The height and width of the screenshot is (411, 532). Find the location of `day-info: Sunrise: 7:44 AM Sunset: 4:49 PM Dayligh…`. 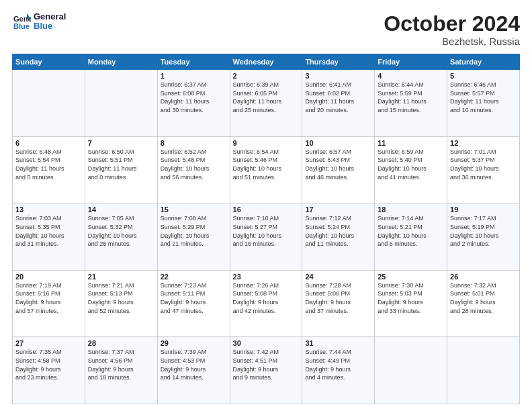

day-info: Sunrise: 7:44 AM Sunset: 4:49 PM Dayligh… is located at coordinates (339, 365).